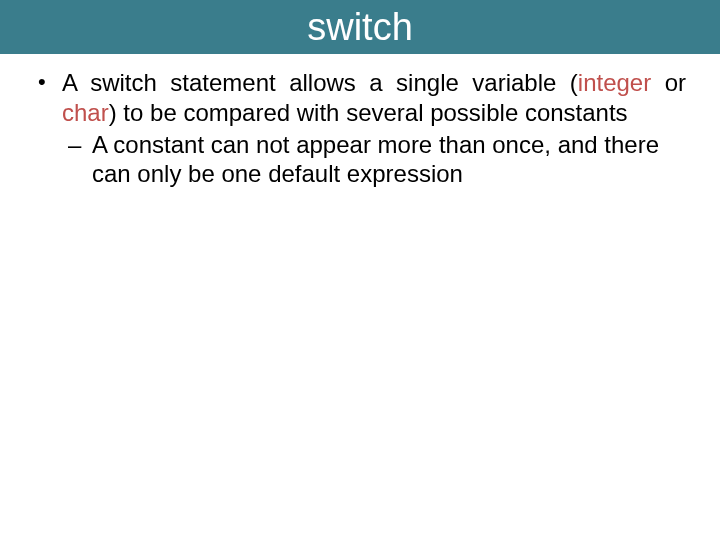 This screenshot has height=540, width=720. I want to click on bullet-highlight-char: char, so click(86, 112).